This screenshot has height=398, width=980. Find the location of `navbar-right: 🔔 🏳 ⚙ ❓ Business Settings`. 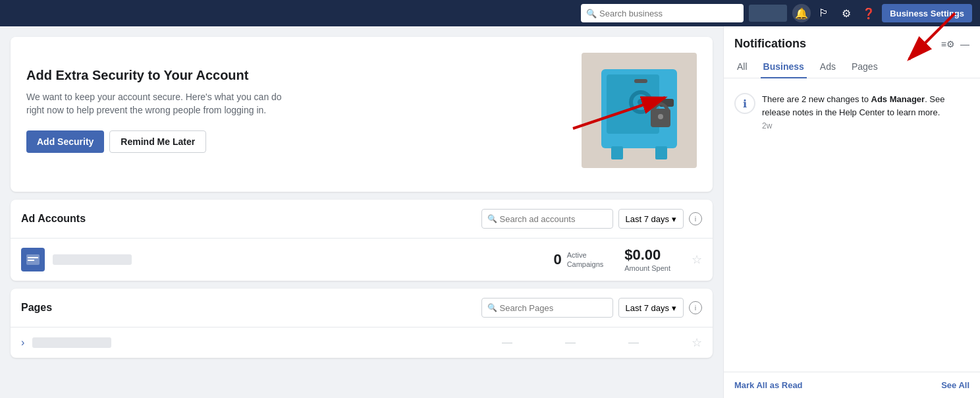

navbar-right: 🔔 🏳 ⚙ ❓ Business Settings is located at coordinates (883, 13).